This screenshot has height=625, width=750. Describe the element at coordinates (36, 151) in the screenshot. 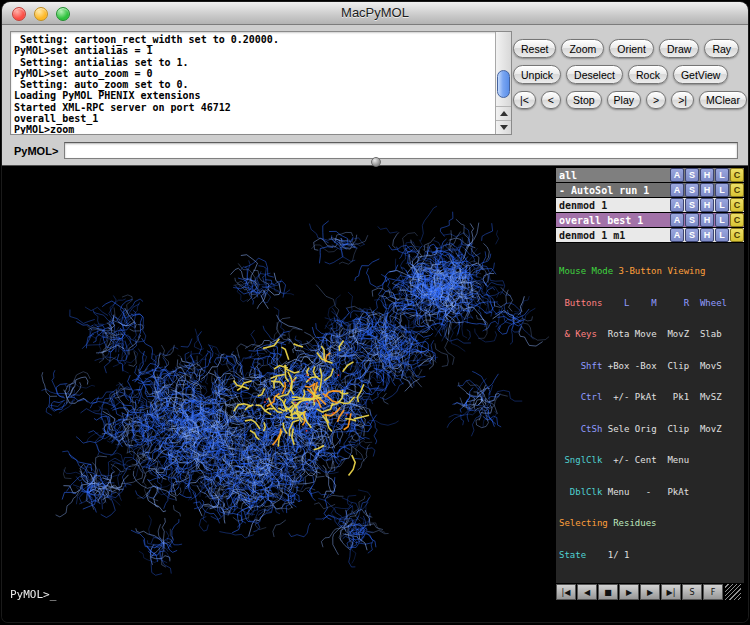

I see `pymol-prompt-label: PyMOL>` at that location.